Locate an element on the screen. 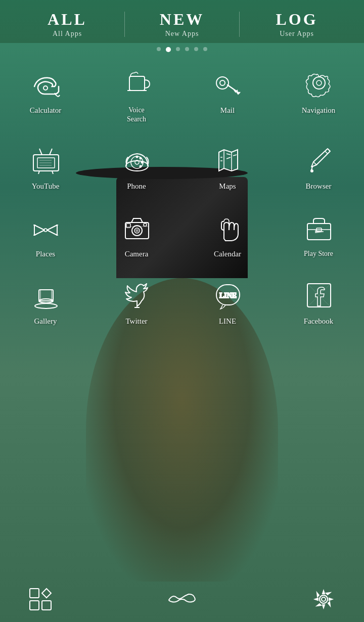  tab-log-title: LOG is located at coordinates (296, 19).